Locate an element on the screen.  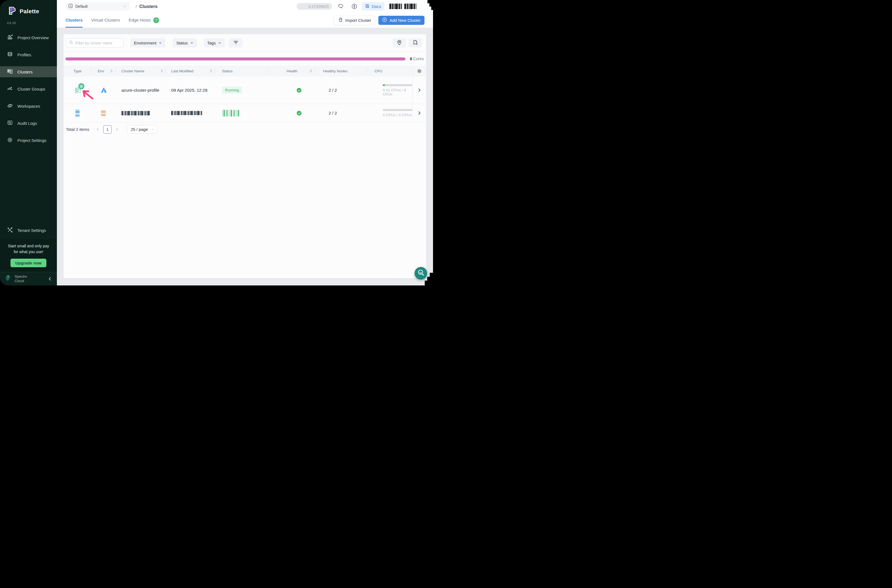
total-items-label: Total 2 items is located at coordinates (78, 129).